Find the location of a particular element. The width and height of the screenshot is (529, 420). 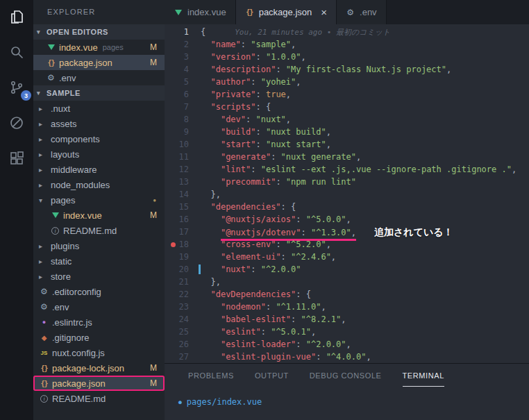

folder-item: ▸plugins is located at coordinates (99, 246).